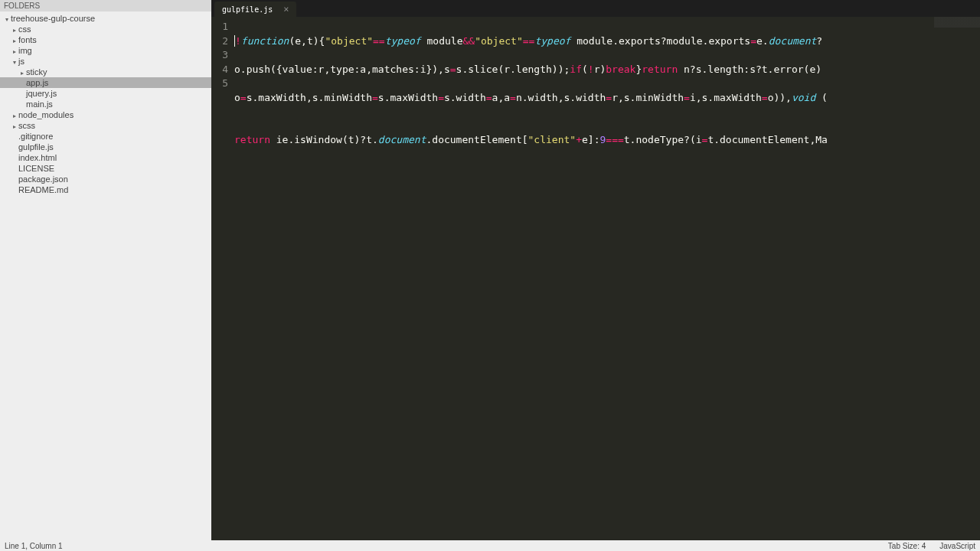  What do you see at coordinates (223, 279) in the screenshot?
I see `gutter: 1 2 3 4 5` at bounding box center [223, 279].